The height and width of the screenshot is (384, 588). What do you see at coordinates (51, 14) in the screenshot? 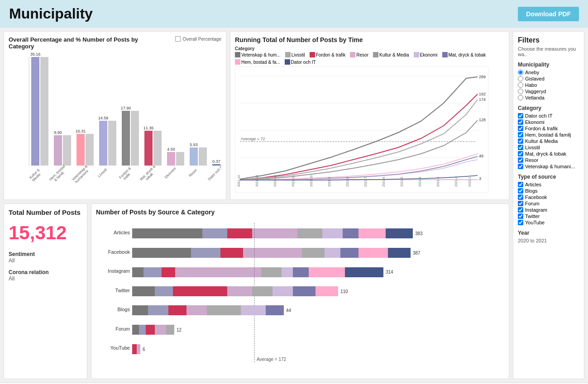
I see `page-title: Municipality` at bounding box center [51, 14].